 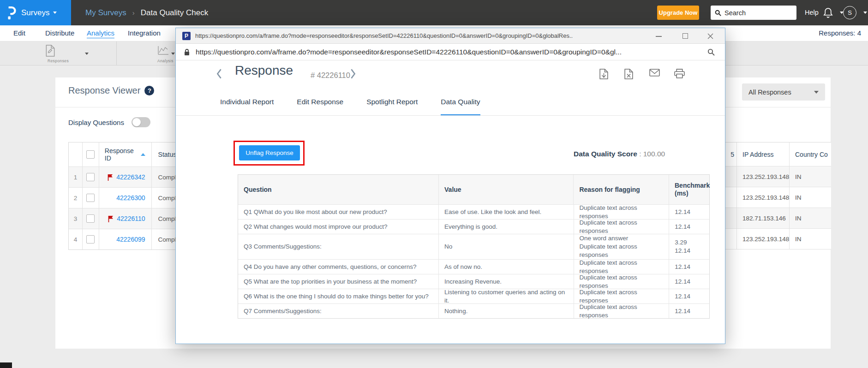 I want to click on dq-value: Everything is good., so click(x=506, y=227).